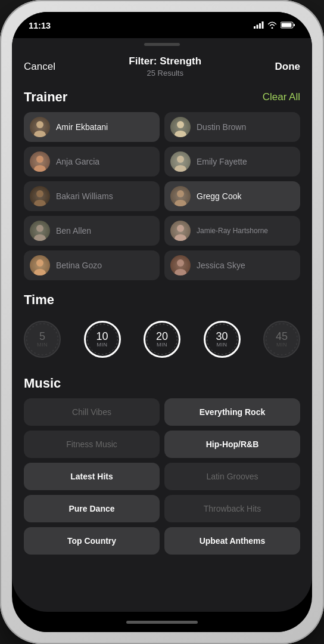 The height and width of the screenshot is (644, 324). Describe the element at coordinates (40, 265) in the screenshot. I see `trainer-avatar-bg` at that location.